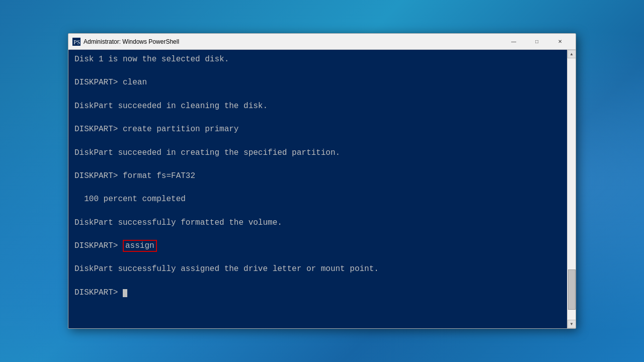  What do you see at coordinates (322, 42) in the screenshot?
I see `title-bar: PS Administrator: Windows PowerShell — □…` at bounding box center [322, 42].